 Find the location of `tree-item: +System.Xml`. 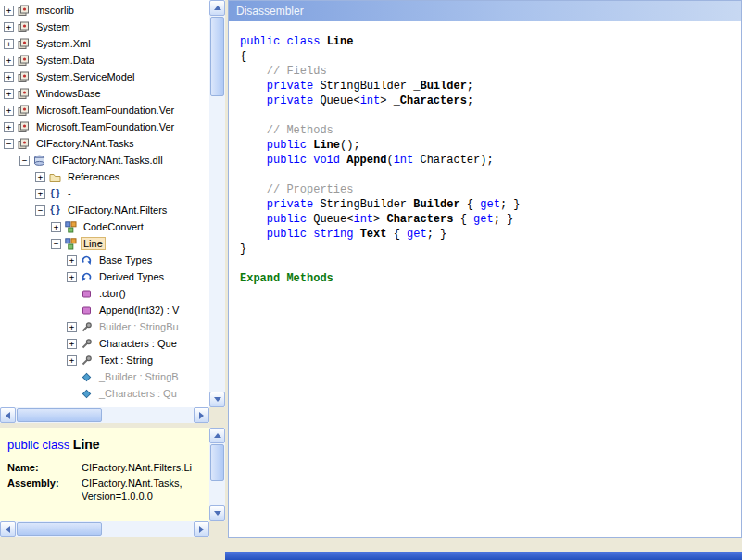

tree-item: +System.Xml is located at coordinates (105, 44).